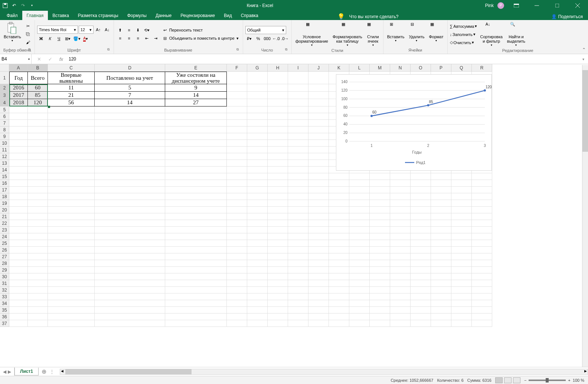 The image size is (588, 384). I want to click on row-header-25: 25, so click(4, 243).